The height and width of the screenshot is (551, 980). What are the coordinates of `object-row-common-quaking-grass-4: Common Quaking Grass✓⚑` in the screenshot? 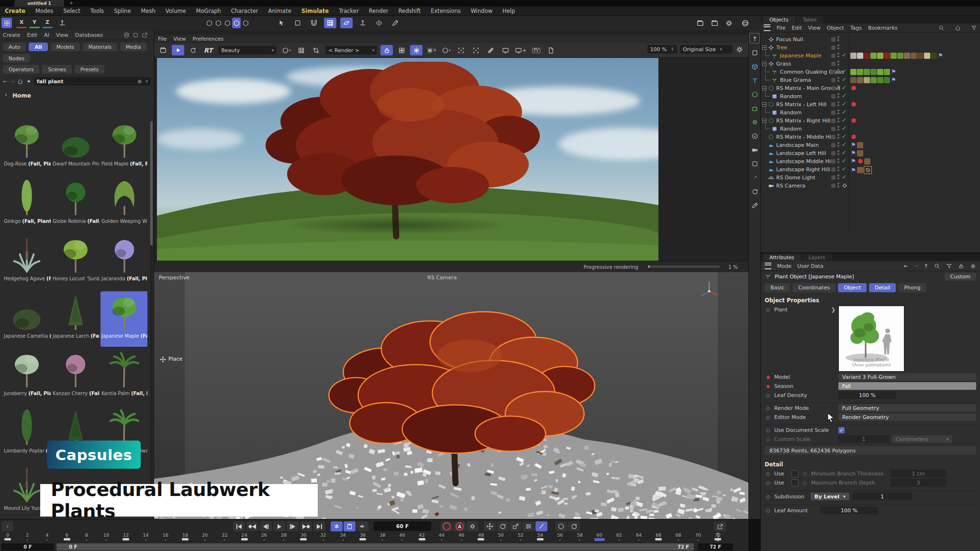 It's located at (870, 72).